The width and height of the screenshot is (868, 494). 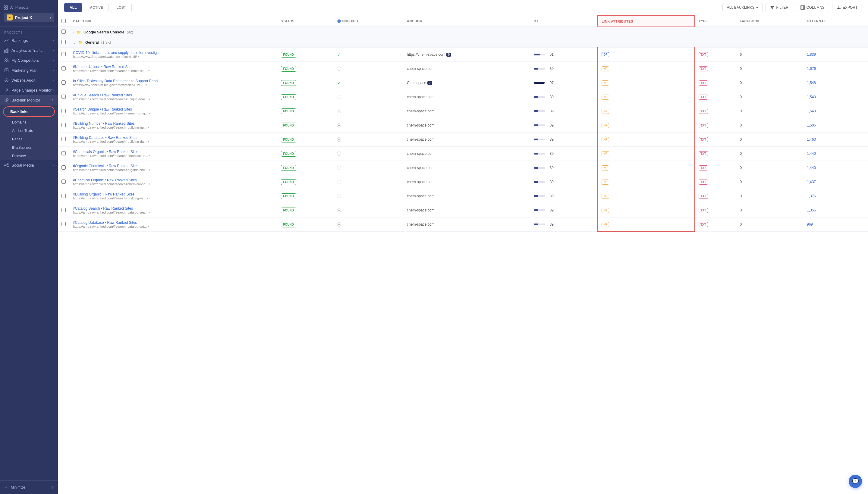 What do you see at coordinates (811, 210) in the screenshot?
I see `external-count: 1,355` at bounding box center [811, 210].